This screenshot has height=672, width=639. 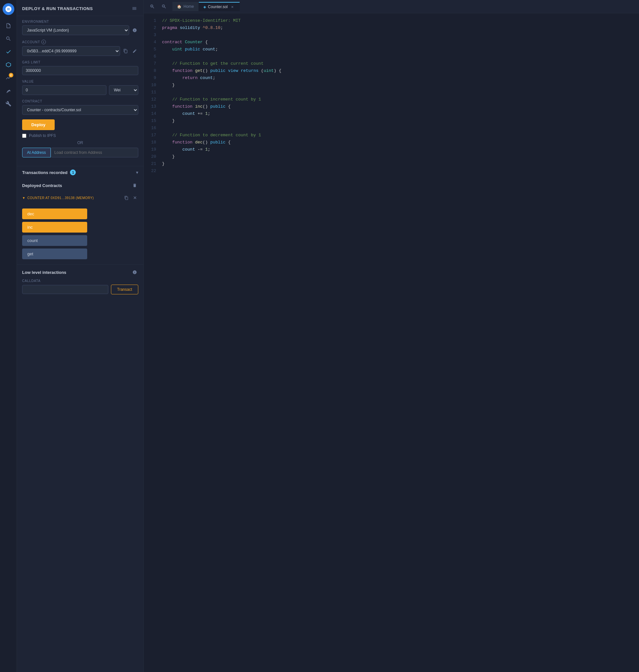 I want to click on inc-button: inc, so click(x=54, y=227).